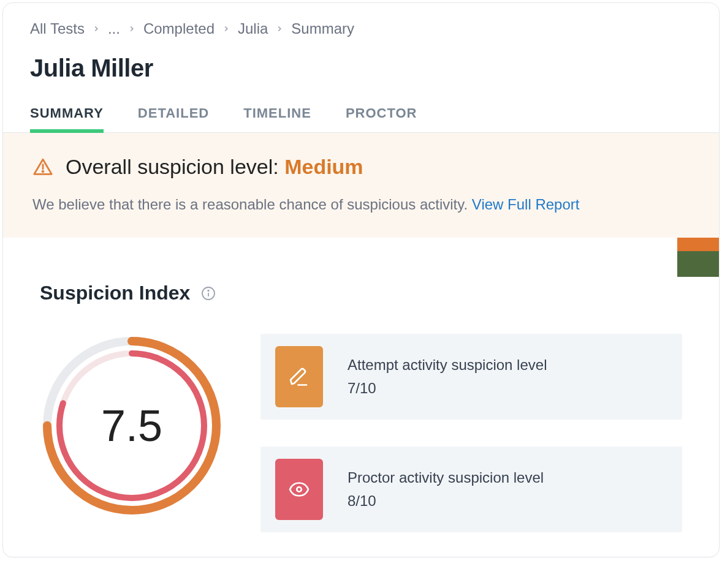  What do you see at coordinates (447, 365) in the screenshot?
I see `metric-label: Attempt activity suspicion level` at bounding box center [447, 365].